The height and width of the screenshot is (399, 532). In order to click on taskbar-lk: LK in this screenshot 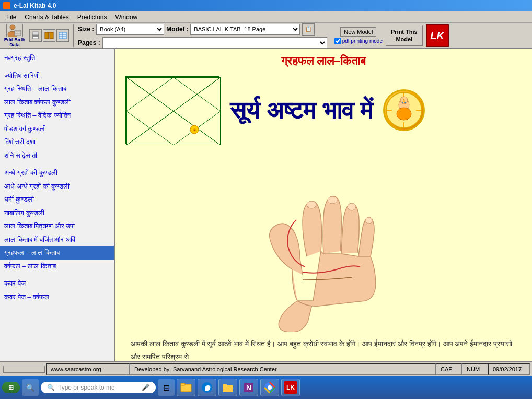, I will do `click(291, 388)`.